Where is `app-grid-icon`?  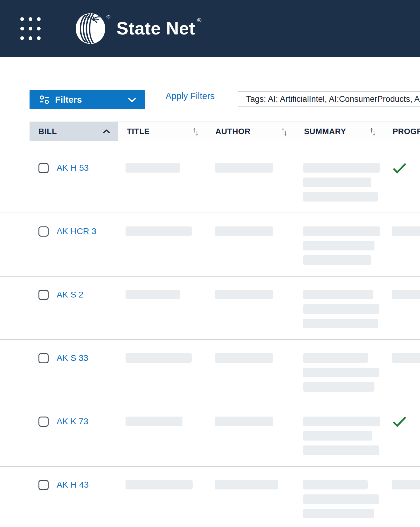 app-grid-icon is located at coordinates (30, 29).